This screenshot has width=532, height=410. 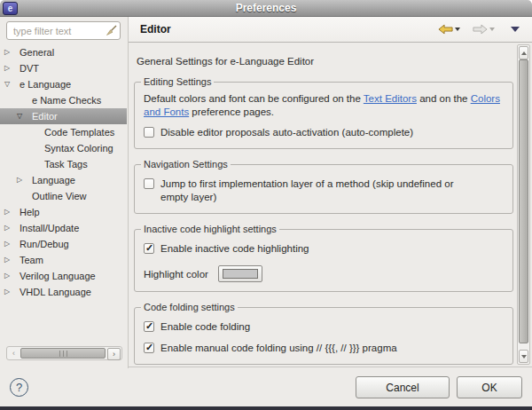 I want to click on tree-item-label: Outline View, so click(x=59, y=196).